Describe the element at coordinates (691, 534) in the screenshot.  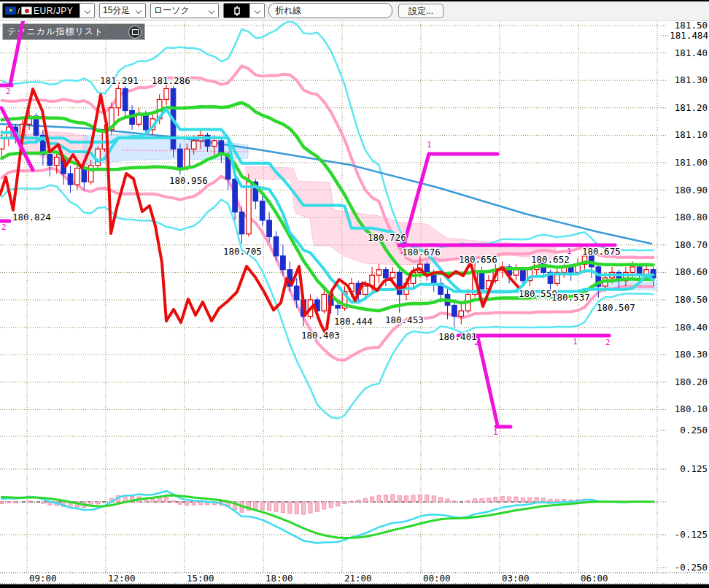
I see `svg-text: -0.125` at that location.